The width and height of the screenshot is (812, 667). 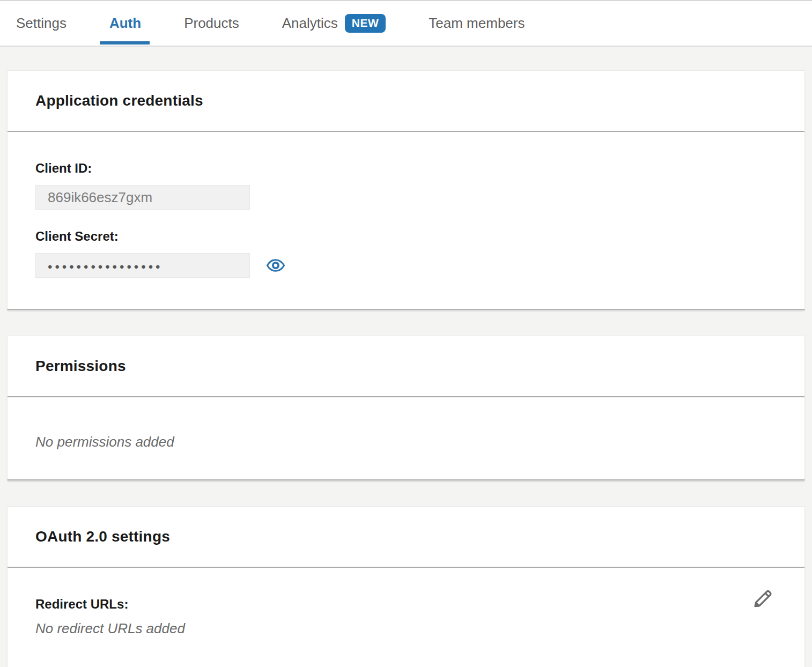 What do you see at coordinates (762, 598) in the screenshot?
I see `pencil-icon` at bounding box center [762, 598].